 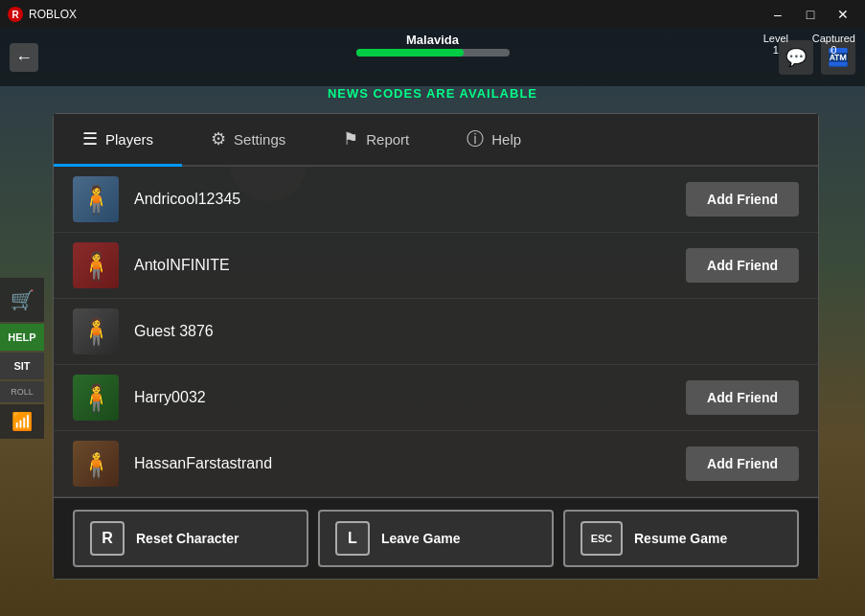 I want to click on level-info: Level 1, so click(x=776, y=44).